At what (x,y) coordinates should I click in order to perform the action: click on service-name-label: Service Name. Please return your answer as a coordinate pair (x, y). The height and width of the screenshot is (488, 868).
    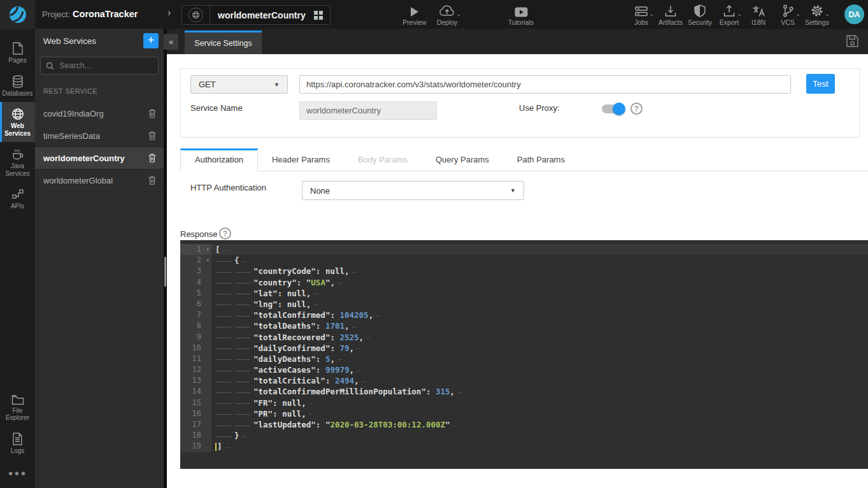
    Looking at the image, I should click on (217, 108).